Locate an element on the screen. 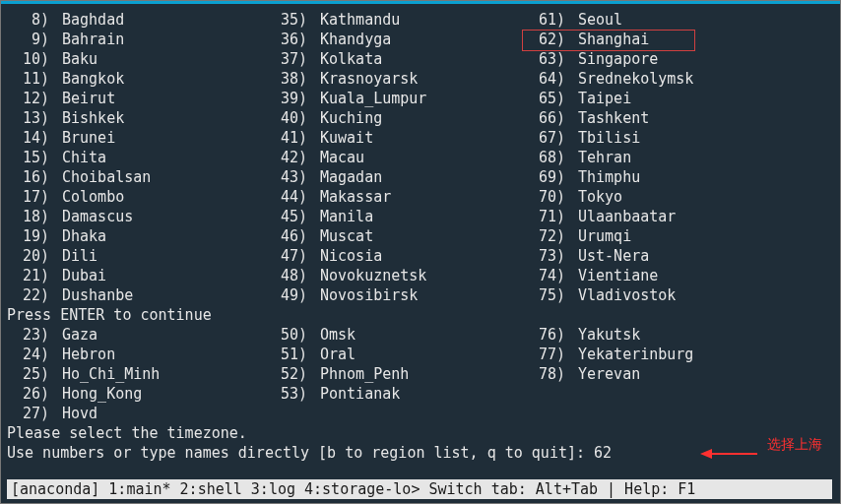 The width and height of the screenshot is (841, 504). tz-option-68: 68)Tehran is located at coordinates (652, 158).